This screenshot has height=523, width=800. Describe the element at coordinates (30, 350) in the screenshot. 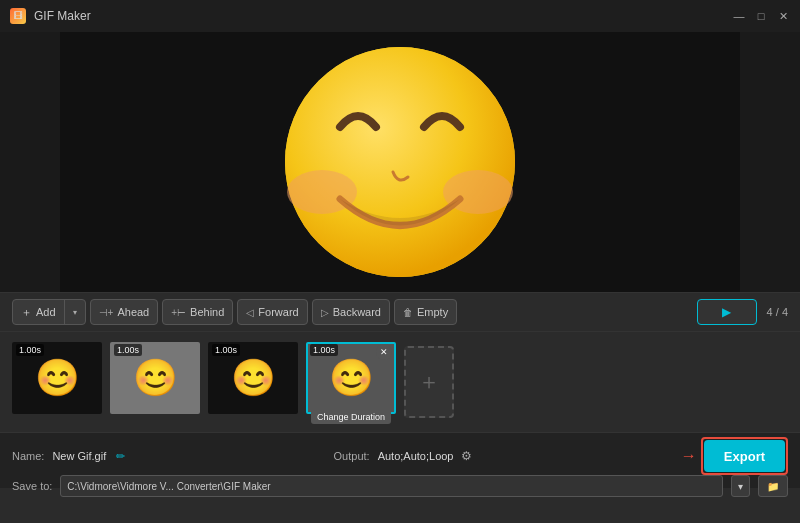

I see `frame-1-duration: 1.00s` at that location.